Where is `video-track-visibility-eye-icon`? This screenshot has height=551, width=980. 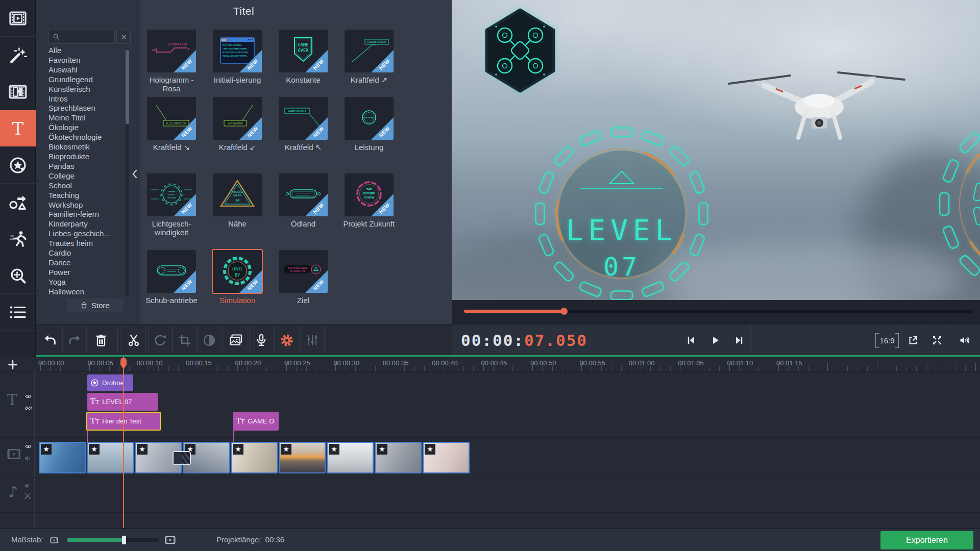 video-track-visibility-eye-icon is located at coordinates (29, 446).